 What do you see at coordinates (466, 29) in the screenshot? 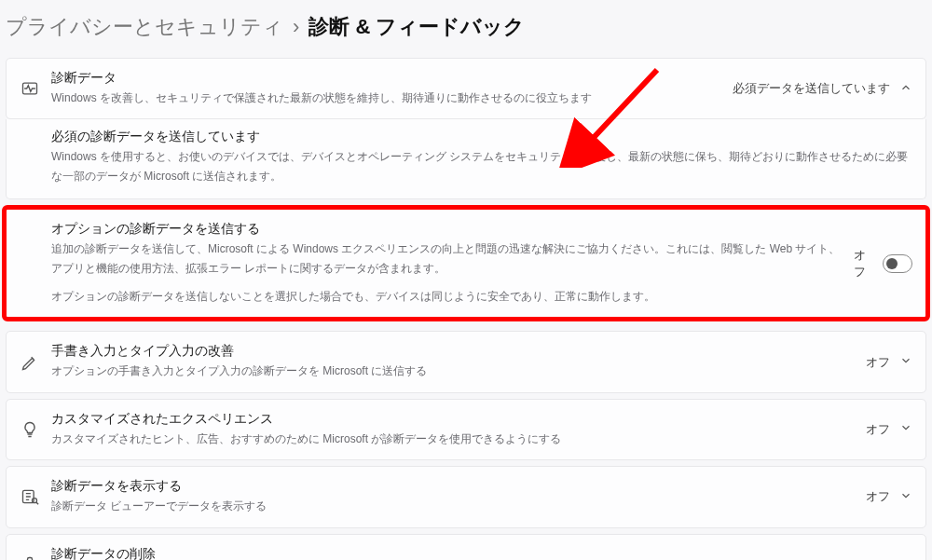
I see `breadcrumb: プライバシーとセキュリティ › 診断 & フィードバック` at bounding box center [466, 29].